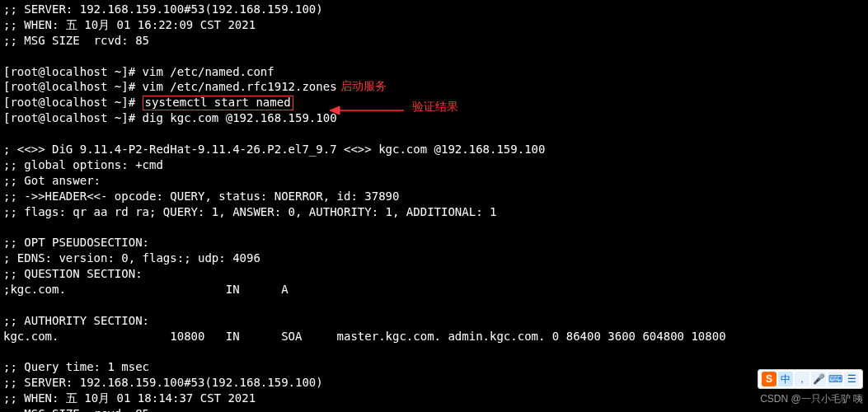  Describe the element at coordinates (802, 379) in the screenshot. I see `ime-punct-button: ，` at that location.